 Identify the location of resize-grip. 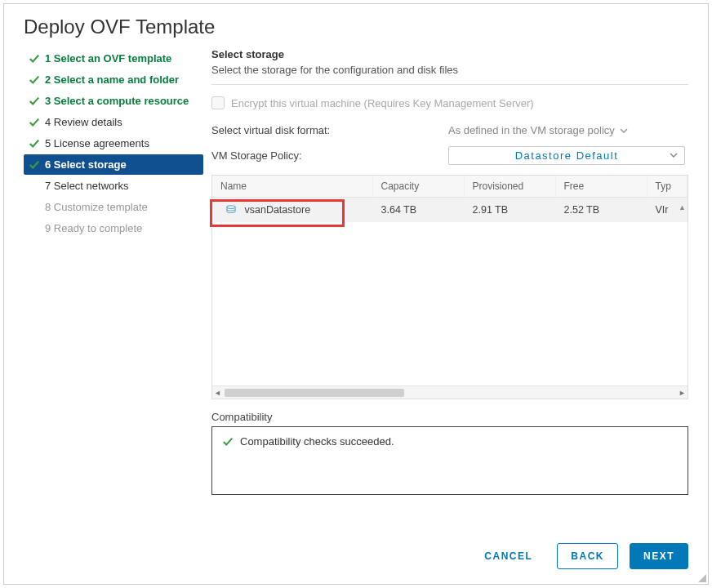
(701, 577).